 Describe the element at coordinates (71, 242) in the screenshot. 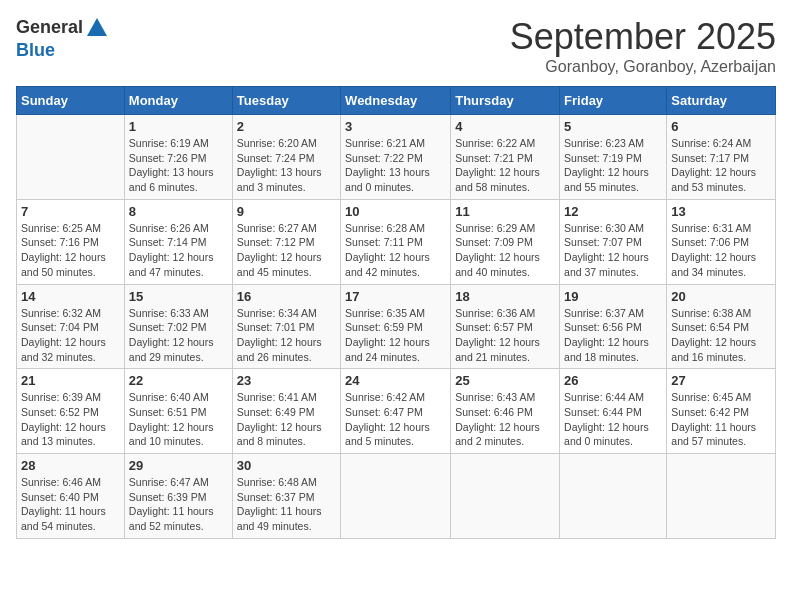

I see `day-cell: 7Sunrise: 6:25 AM Sunset: 7:16 PM Daylig…` at that location.